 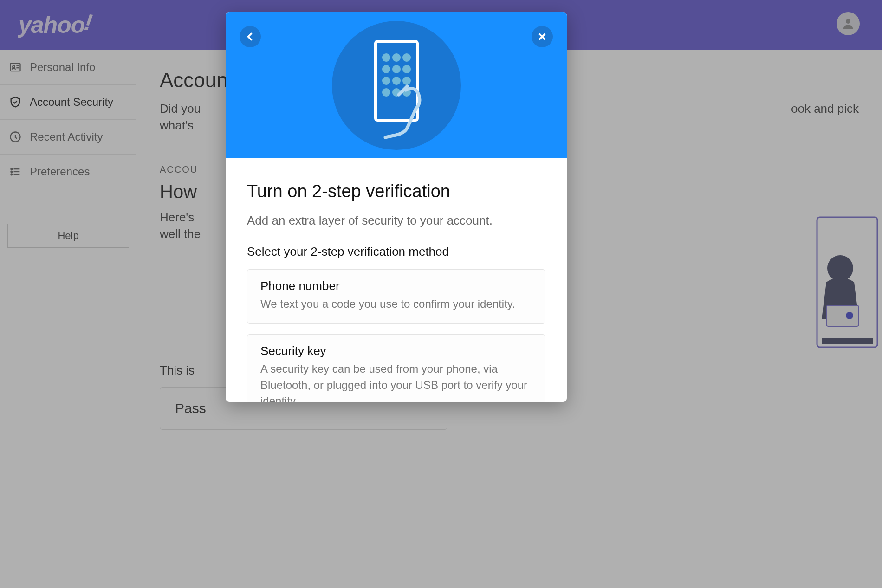 What do you see at coordinates (396, 286) in the screenshot?
I see `option-title: Phone number` at bounding box center [396, 286].